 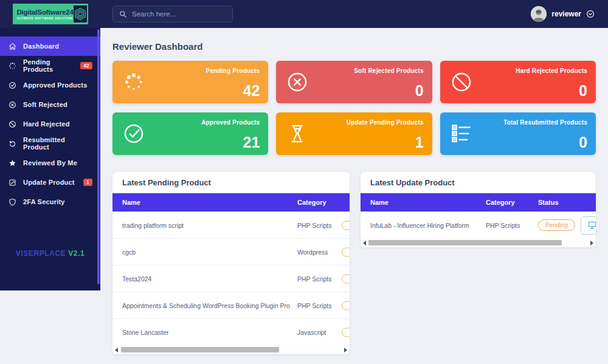 What do you see at coordinates (41, 46) in the screenshot?
I see `sidebar-item-label: Dashboard` at bounding box center [41, 46].